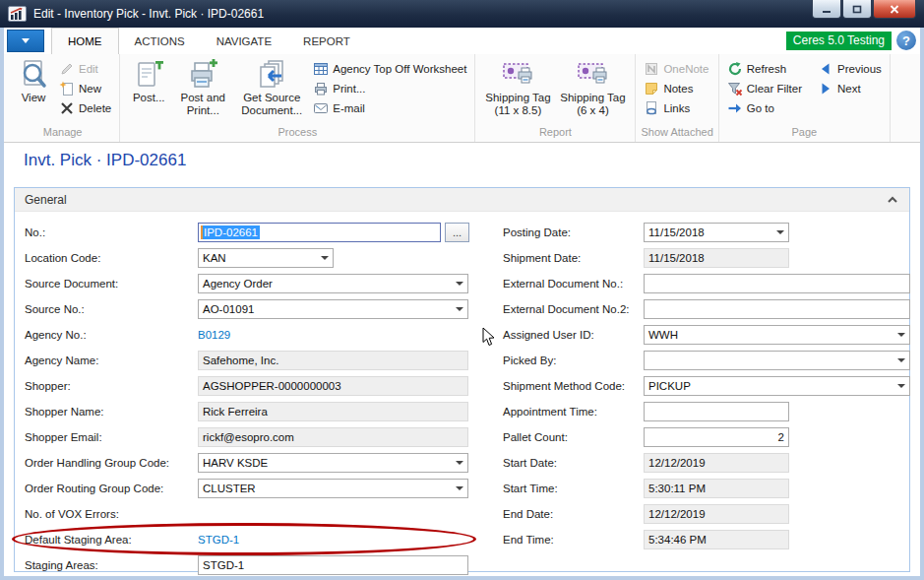 This screenshot has height=580, width=924. What do you see at coordinates (254, 284) in the screenshot?
I see `field-row: Source Document: Agency Order` at bounding box center [254, 284].